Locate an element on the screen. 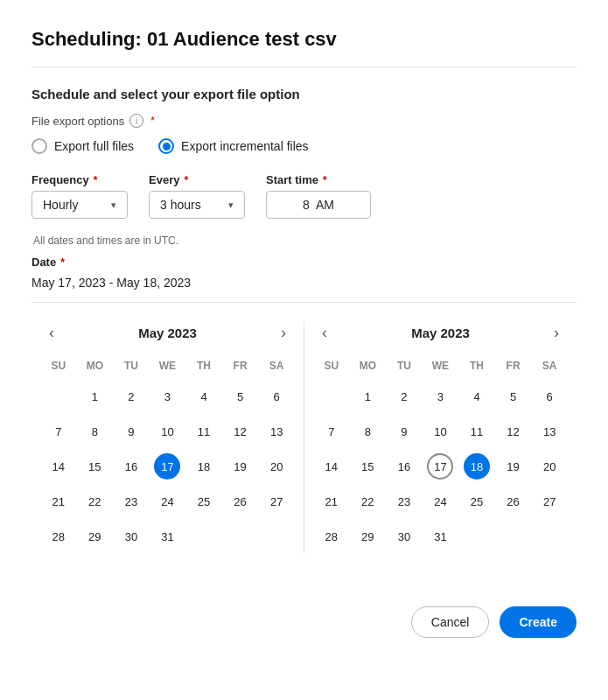 The width and height of the screenshot is (608, 700). every-dropdown: 3 hours ▾ is located at coordinates (197, 205).